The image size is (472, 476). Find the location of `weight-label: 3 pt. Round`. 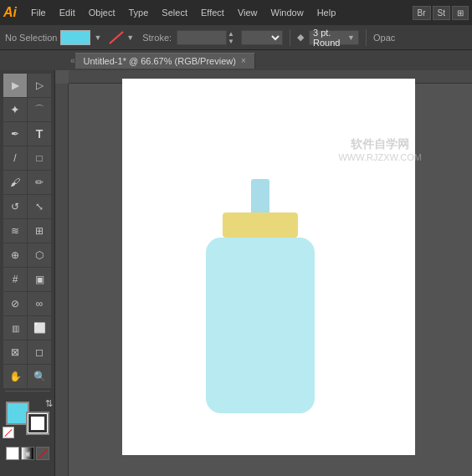

weight-label: 3 pt. Round is located at coordinates (330, 38).